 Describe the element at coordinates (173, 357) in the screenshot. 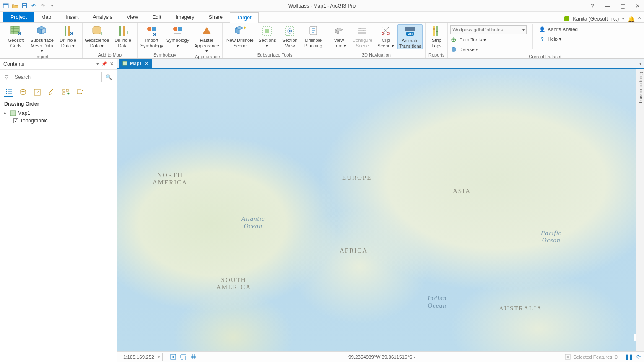

I see `snap-icon` at that location.